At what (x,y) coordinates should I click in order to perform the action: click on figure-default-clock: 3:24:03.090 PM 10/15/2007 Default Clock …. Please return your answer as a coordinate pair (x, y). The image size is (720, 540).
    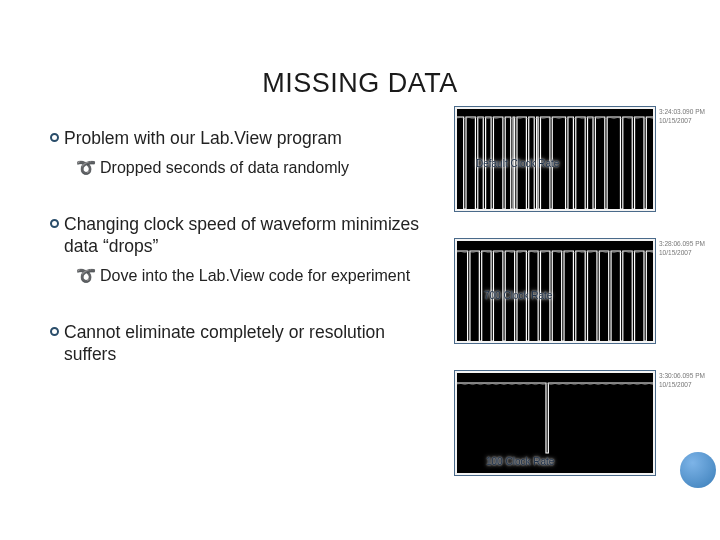
    Looking at the image, I should click on (580, 159).